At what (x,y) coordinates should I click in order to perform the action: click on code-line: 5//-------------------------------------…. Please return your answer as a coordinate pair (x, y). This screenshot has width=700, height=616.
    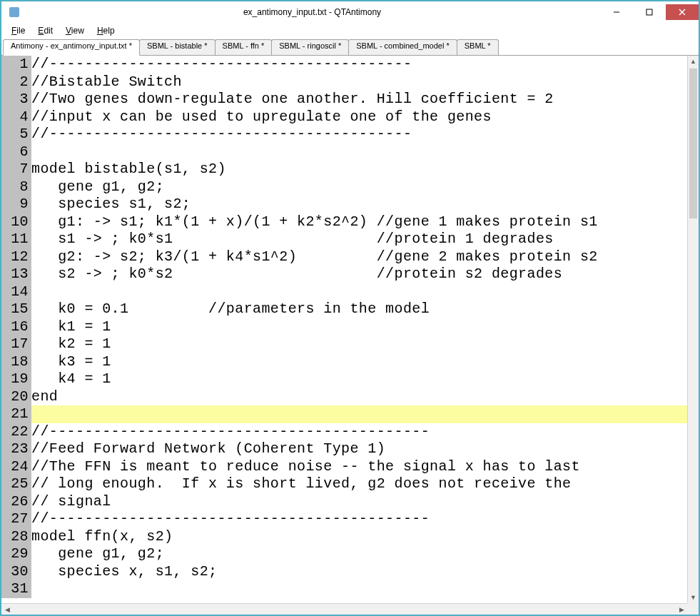
    Looking at the image, I should click on (344, 134).